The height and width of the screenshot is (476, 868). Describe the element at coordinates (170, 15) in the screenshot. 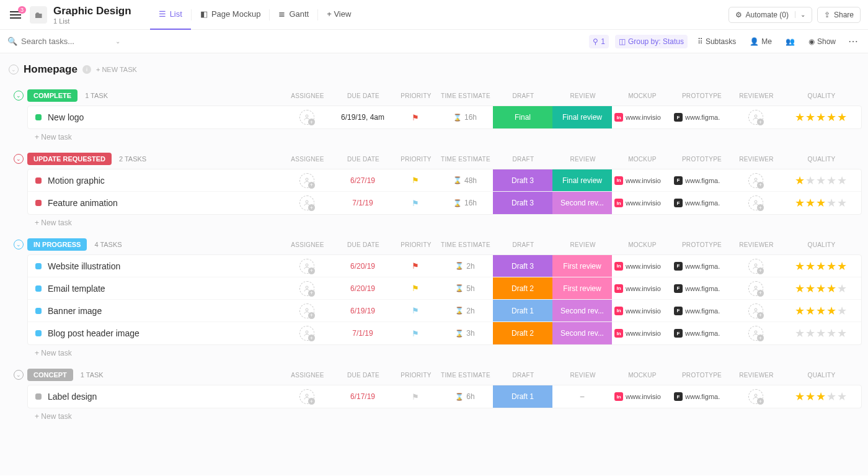

I see `view-tab-list: ☰List` at that location.